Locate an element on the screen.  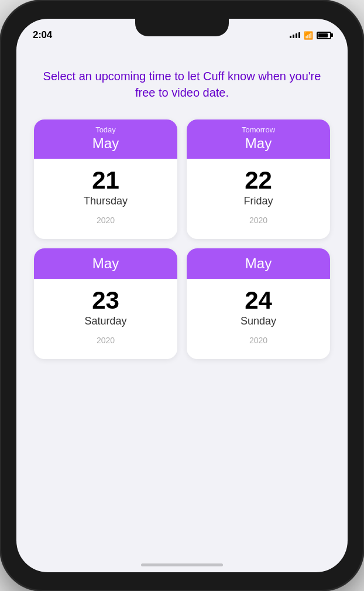
card-year-1: 2020 is located at coordinates (105, 224).